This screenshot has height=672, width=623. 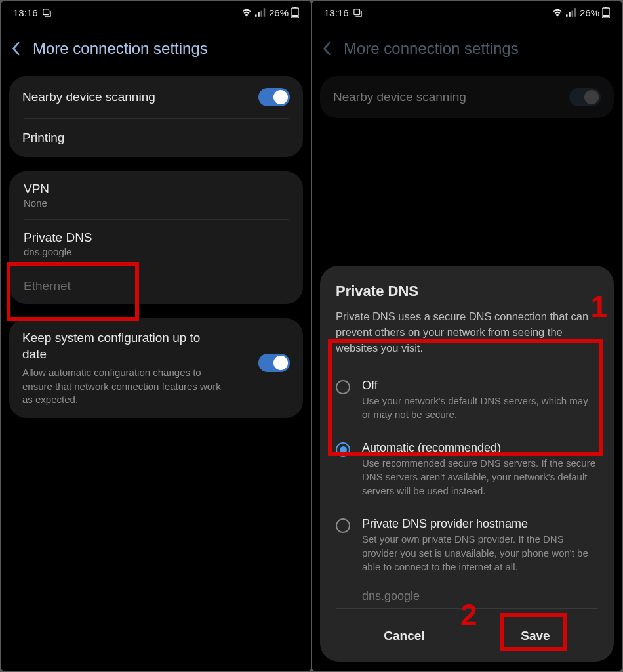 I want to click on radio-off-desc: Use your network's default DNS servers, …, so click(x=480, y=408).